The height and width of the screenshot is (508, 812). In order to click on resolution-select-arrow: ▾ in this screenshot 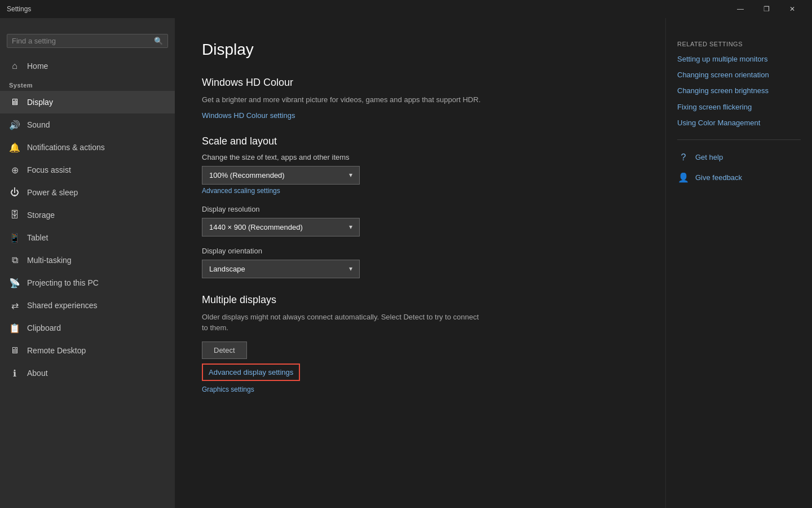, I will do `click(351, 227)`.